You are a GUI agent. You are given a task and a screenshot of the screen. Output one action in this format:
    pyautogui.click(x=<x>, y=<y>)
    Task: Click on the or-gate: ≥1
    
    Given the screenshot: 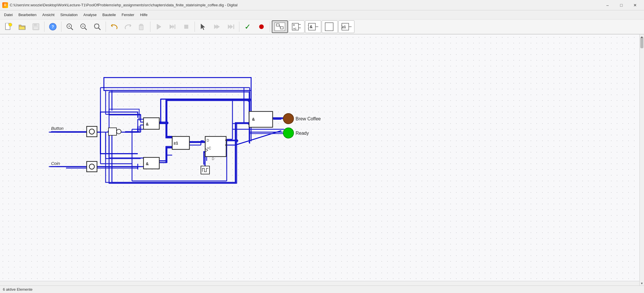 What is the action you would take?
    pyautogui.click(x=181, y=143)
    